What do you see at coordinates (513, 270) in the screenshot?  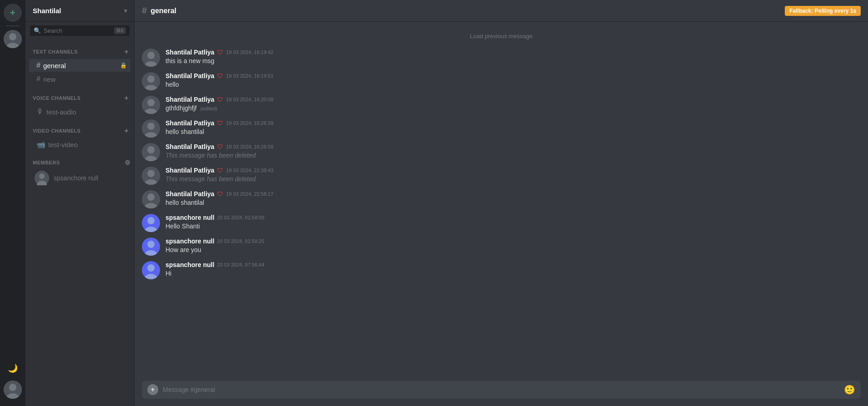 I see `message-content: spsanchore null 20 03 2024, 07:56:44 Hi` at bounding box center [513, 270].